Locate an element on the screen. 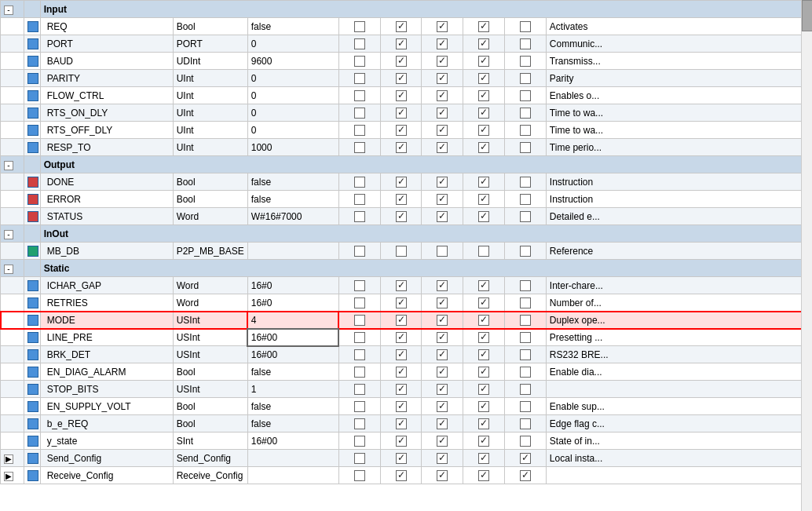 Image resolution: width=812 pixels, height=511 pixels. section-row: -Output is located at coordinates (407, 165).